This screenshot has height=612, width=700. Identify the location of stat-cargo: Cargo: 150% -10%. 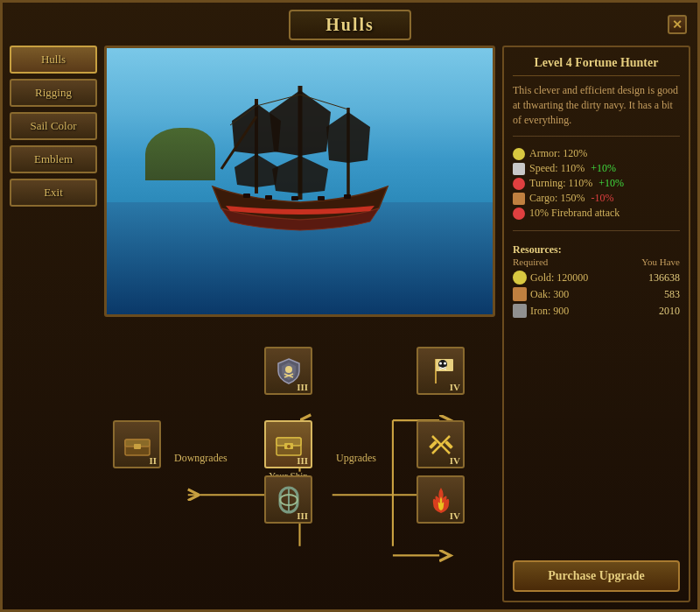
(597, 198).